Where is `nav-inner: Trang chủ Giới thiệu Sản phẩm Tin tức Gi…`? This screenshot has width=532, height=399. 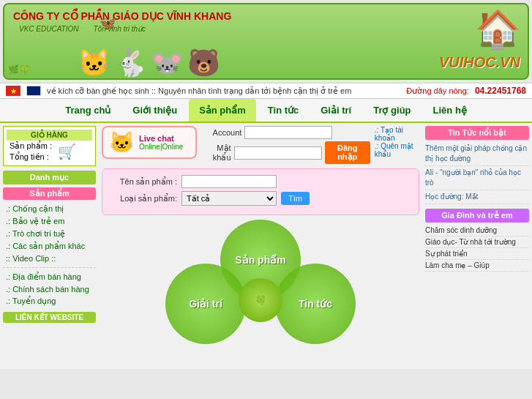
nav-inner: Trang chủ Giới thiệu Sản phẩm Tin tức Gi… is located at coordinates (266, 110).